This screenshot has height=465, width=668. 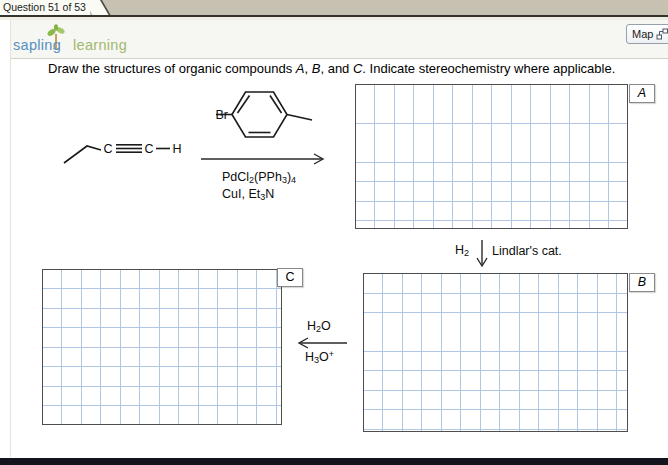 I want to click on answer-label-a-text: A, so click(x=642, y=93).